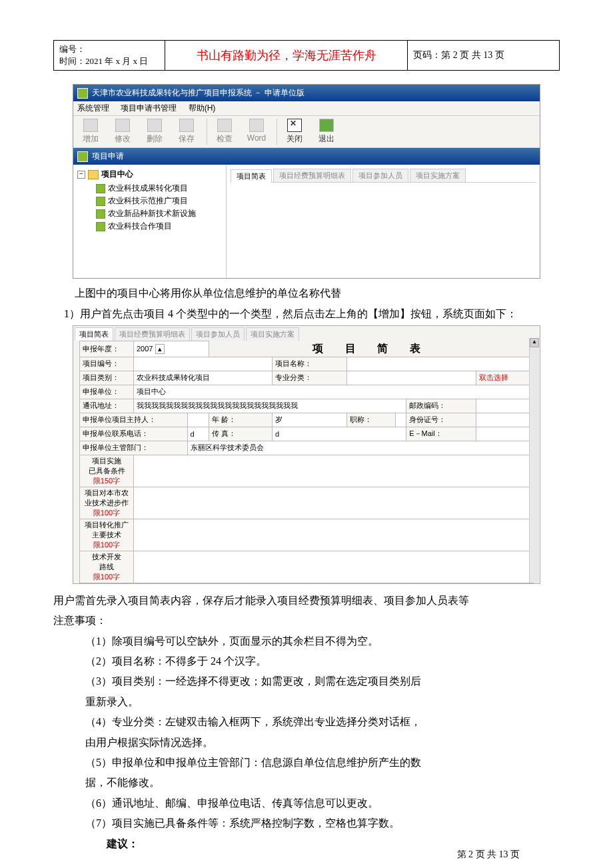 This screenshot has height=868, width=613. What do you see at coordinates (440, 364) in the screenshot?
I see `proj-name-field` at bounding box center [440, 364].